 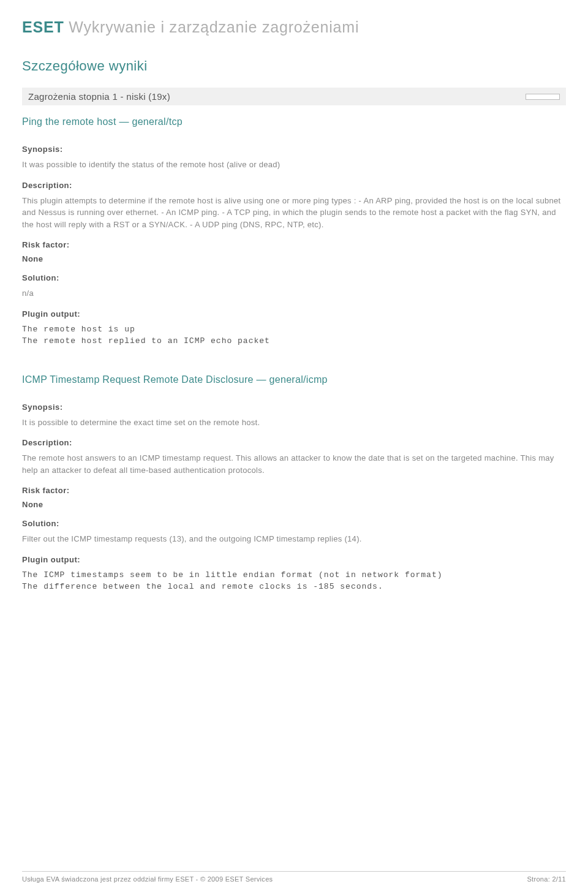 What do you see at coordinates (294, 380) in the screenshot?
I see `plugin2-title: ICMP Timestamp Request Remote Date Discl…` at bounding box center [294, 380].